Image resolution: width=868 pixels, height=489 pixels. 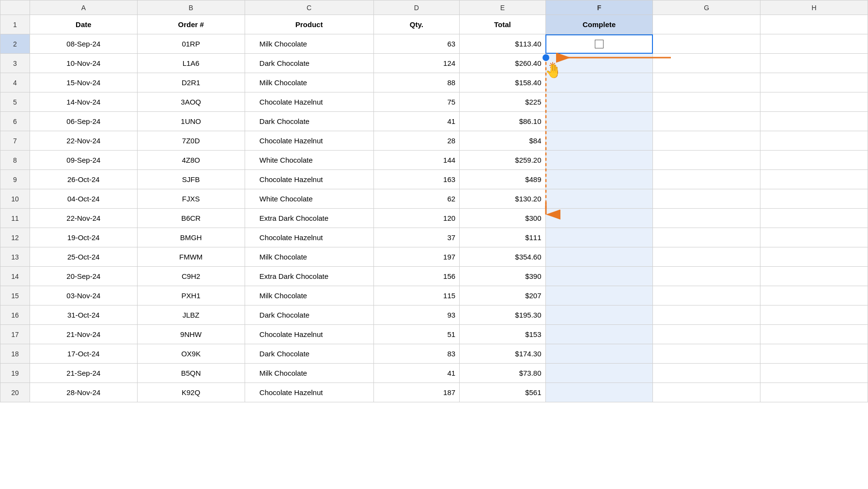 I want to click on cell-total: $300, so click(x=503, y=218).